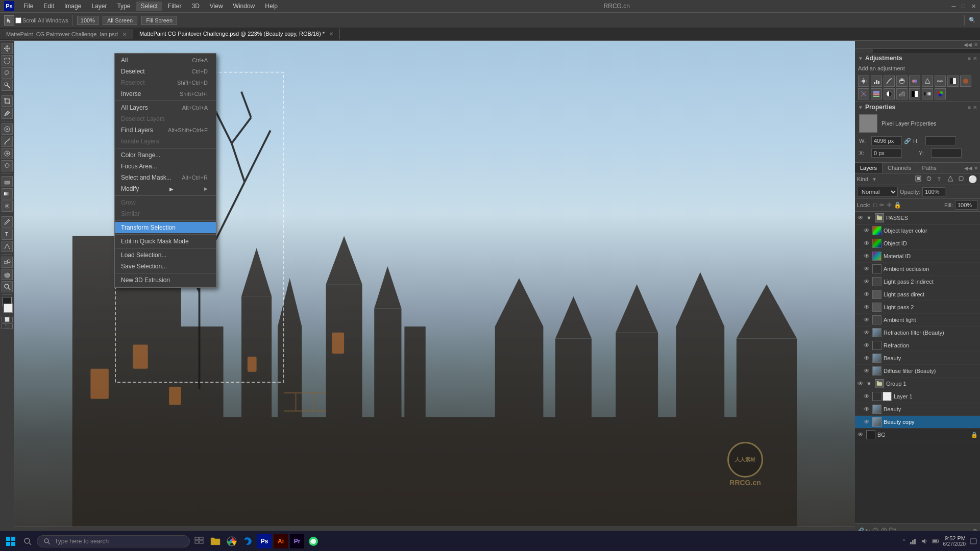  What do you see at coordinates (232, 541) in the screenshot?
I see `taskbar-chrome` at bounding box center [232, 541].